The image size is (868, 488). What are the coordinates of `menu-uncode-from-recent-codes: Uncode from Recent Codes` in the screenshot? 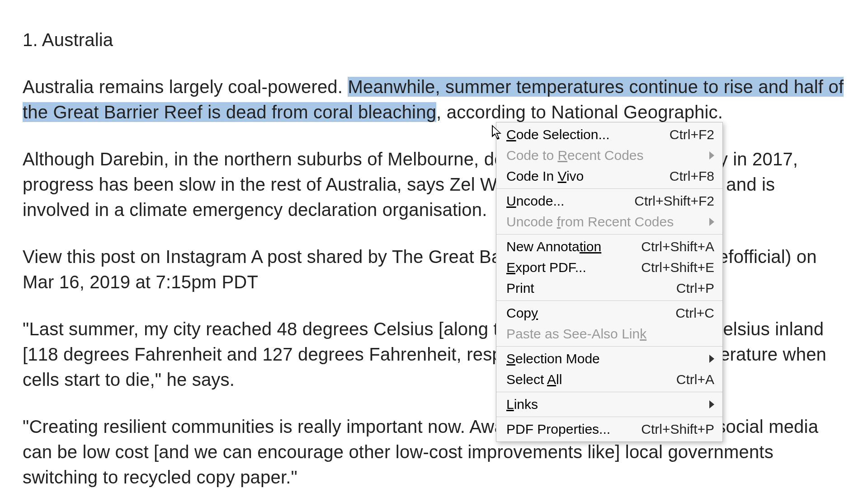 It's located at (609, 222).